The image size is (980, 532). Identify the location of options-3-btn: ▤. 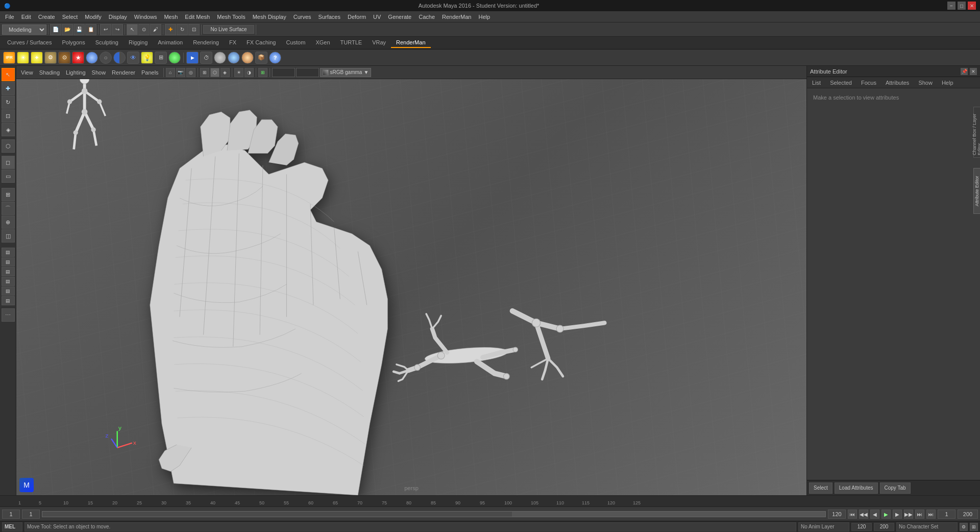
(8, 272).